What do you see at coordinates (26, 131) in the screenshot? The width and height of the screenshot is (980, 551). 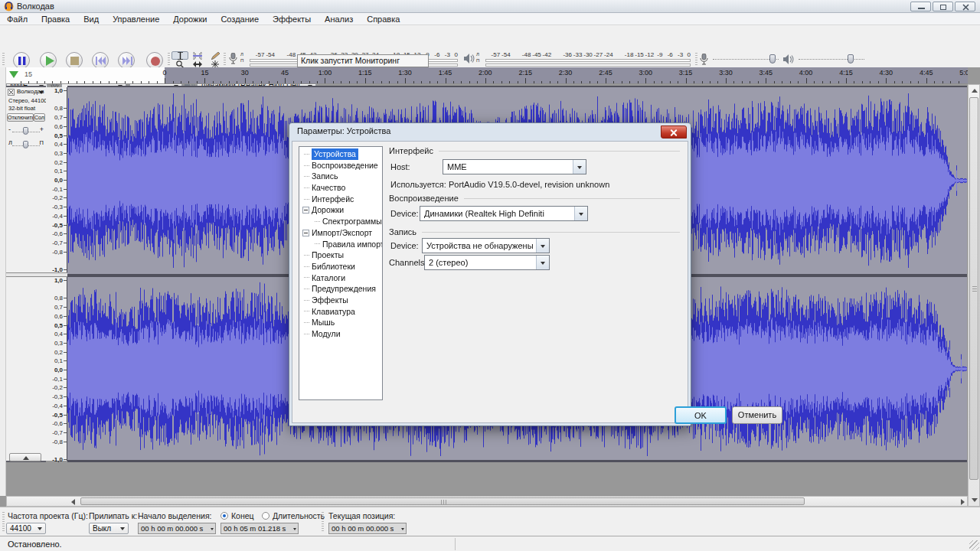 I see `track-gain-slider` at bounding box center [26, 131].